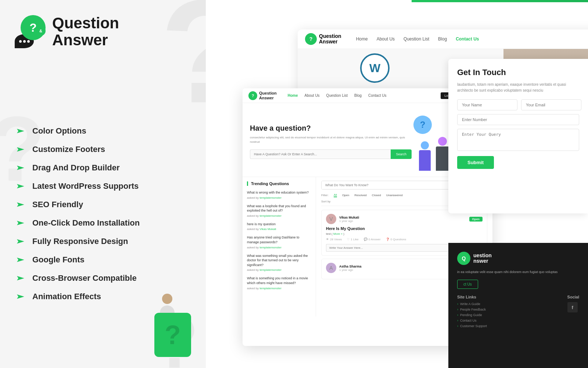 This screenshot has width=588, height=368. What do you see at coordinates (77, 278) in the screenshot?
I see `feature-item-9: Cross-Browser Compatible` at bounding box center [77, 278].